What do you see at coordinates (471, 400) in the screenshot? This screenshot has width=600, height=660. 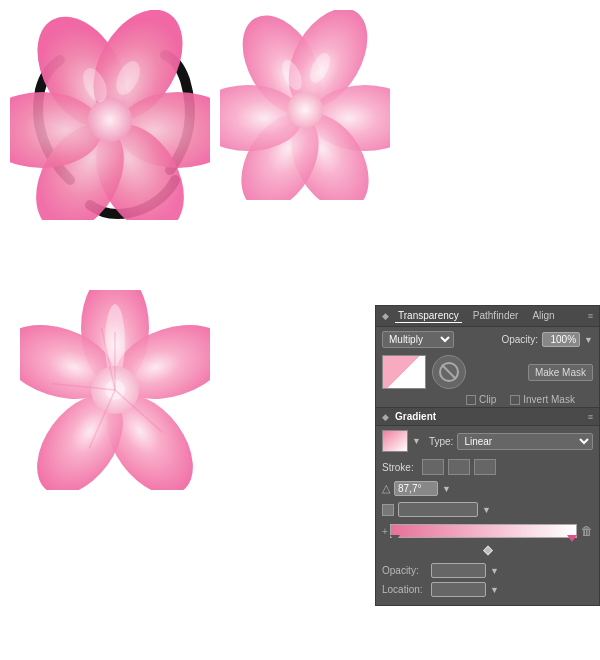 I see `clip-checkbox` at bounding box center [471, 400].